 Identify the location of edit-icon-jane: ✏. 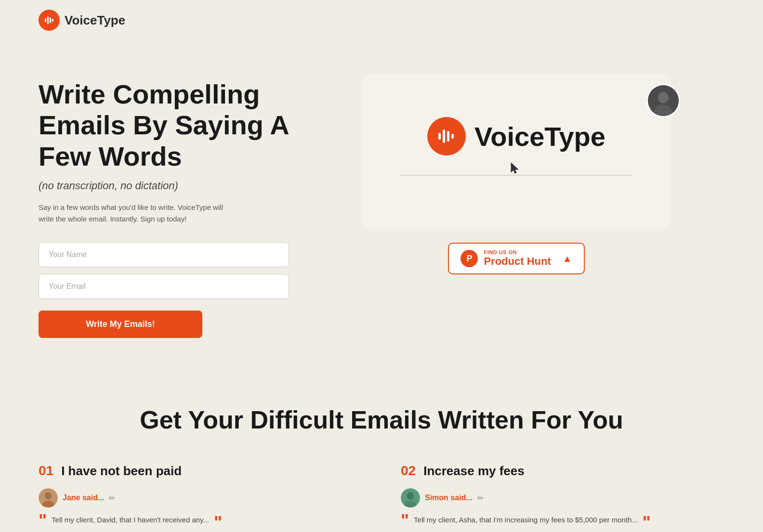
(112, 498).